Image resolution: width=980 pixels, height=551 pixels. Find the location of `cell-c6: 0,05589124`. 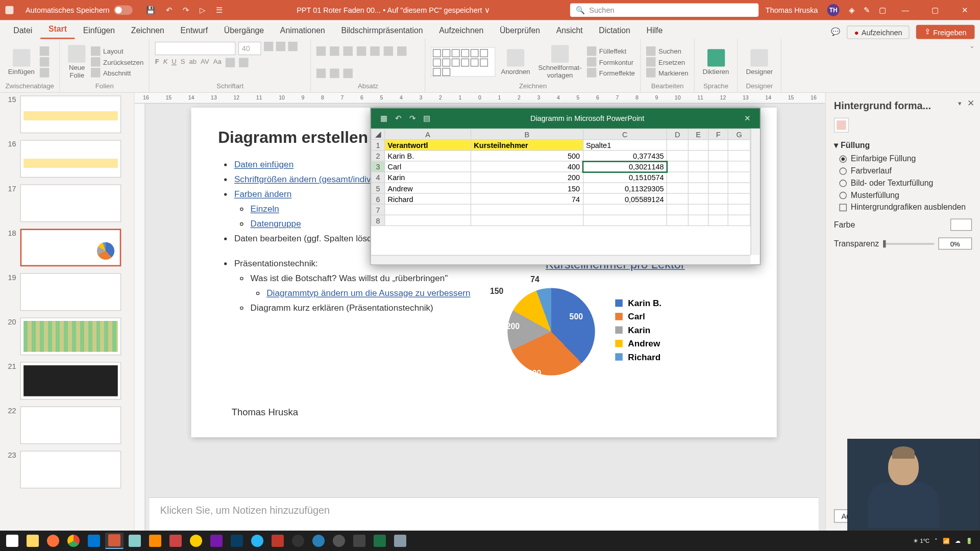

cell-c6: 0,05589124 is located at coordinates (625, 199).